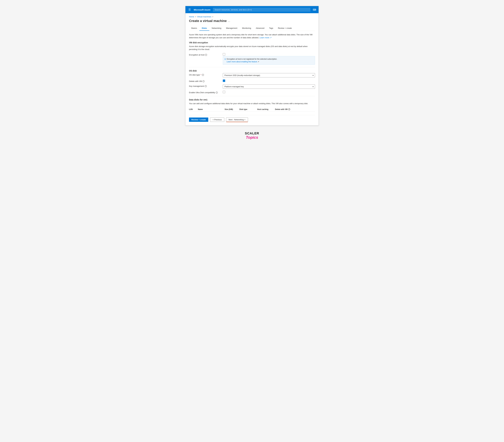 Image resolution: width=504 pixels, height=442 pixels. I want to click on vm-disk-encryption-title: VM disk encryption, so click(252, 42).